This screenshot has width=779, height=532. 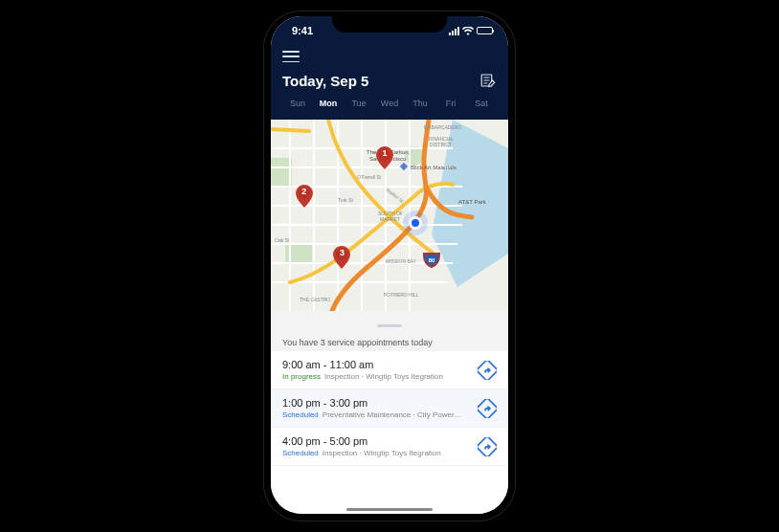 I want to click on day-tabs: SunMonTueWedThuFriSat, so click(x=390, y=108).